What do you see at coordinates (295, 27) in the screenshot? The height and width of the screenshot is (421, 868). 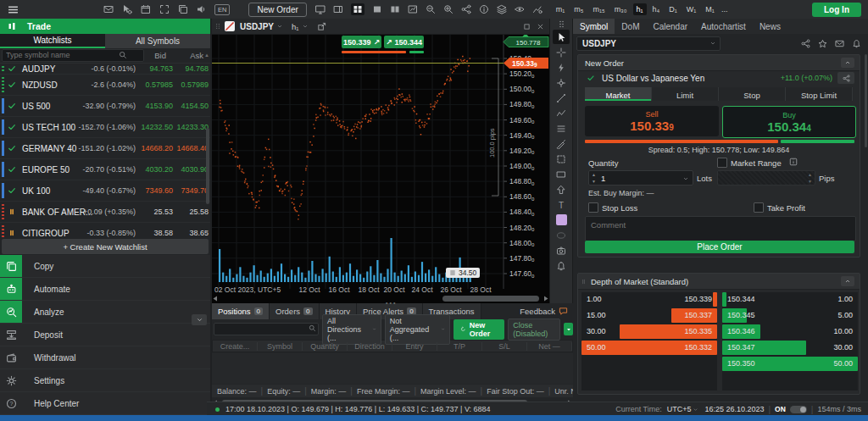 I see `chart-timeframe-label: h₁` at bounding box center [295, 27].